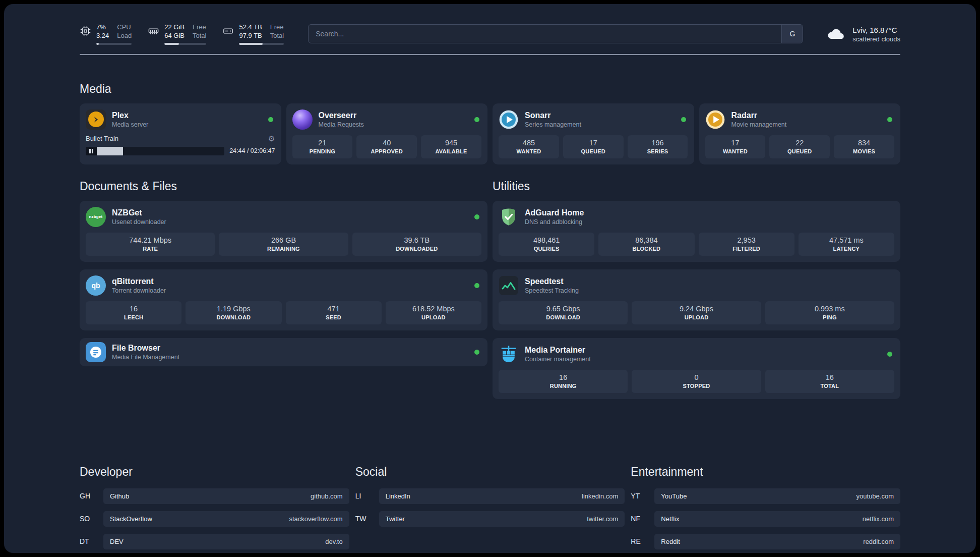 The image size is (980, 557). Describe the element at coordinates (134, 317) in the screenshot. I see `stat-label: LEECH` at that location.